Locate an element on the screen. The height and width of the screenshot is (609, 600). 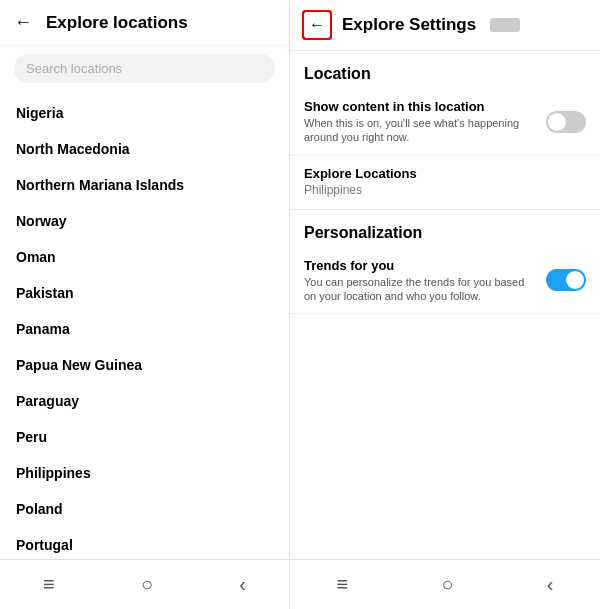
list-item: Oman is located at coordinates (144, 257).